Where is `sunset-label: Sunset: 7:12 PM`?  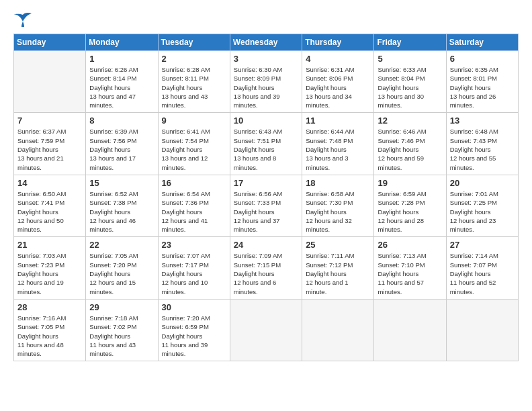
sunset-label: Sunset: 7:12 PM is located at coordinates (329, 265).